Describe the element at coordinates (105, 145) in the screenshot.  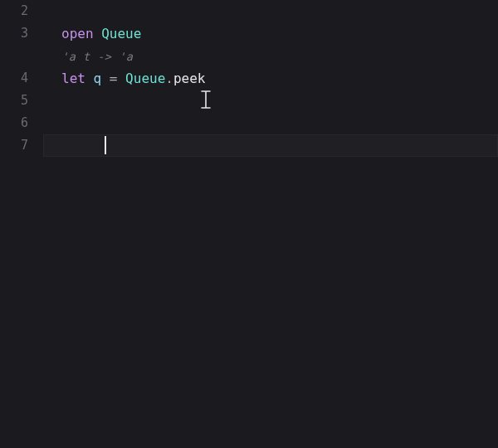
I see `text-cursor` at that location.